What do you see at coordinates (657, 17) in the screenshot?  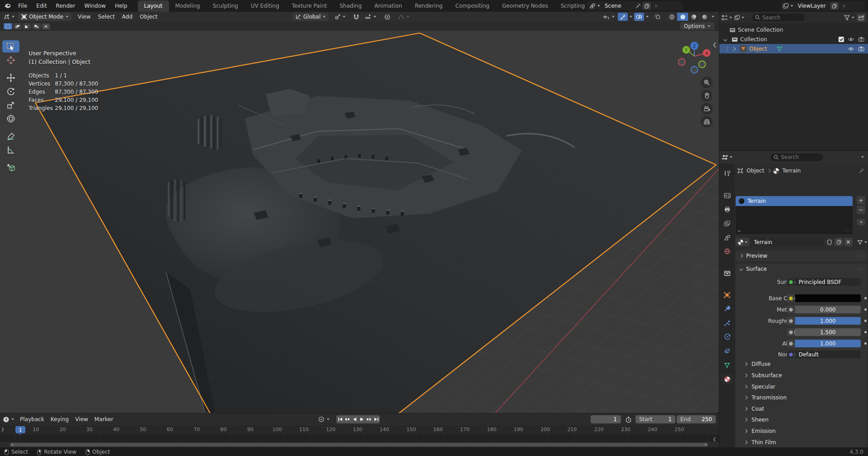 I see `xray-toggle` at bounding box center [657, 17].